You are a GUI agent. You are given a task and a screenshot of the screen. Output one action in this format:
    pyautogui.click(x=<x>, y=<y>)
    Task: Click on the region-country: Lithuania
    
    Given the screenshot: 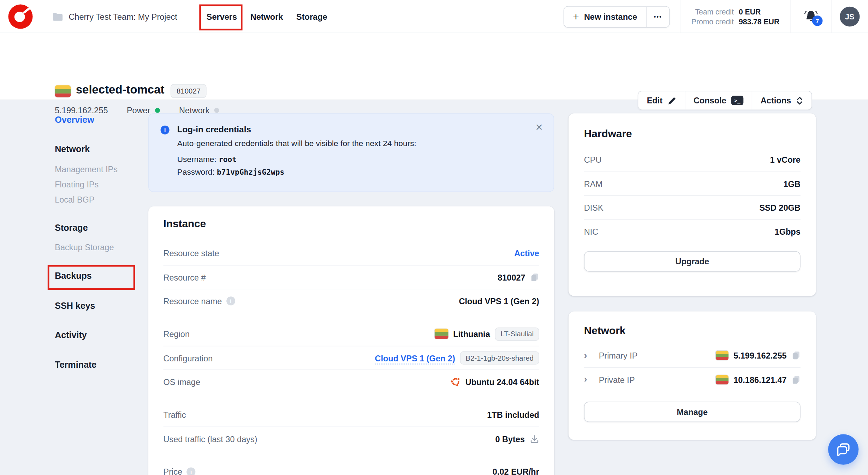 What is the action you would take?
    pyautogui.click(x=472, y=334)
    